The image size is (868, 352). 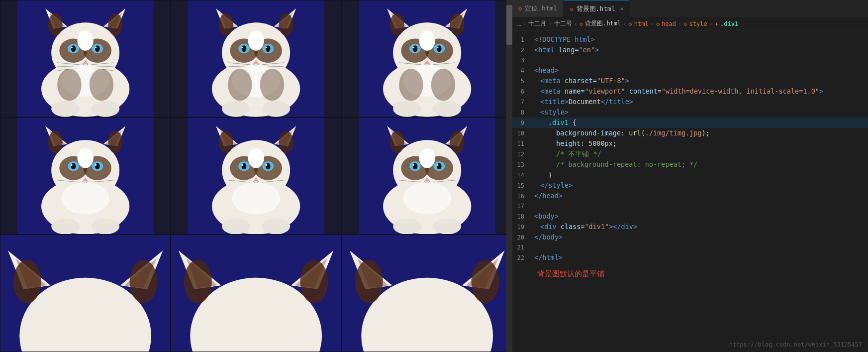 What do you see at coordinates (690, 71) in the screenshot?
I see `code-line-4: 4 <head>` at bounding box center [690, 71].